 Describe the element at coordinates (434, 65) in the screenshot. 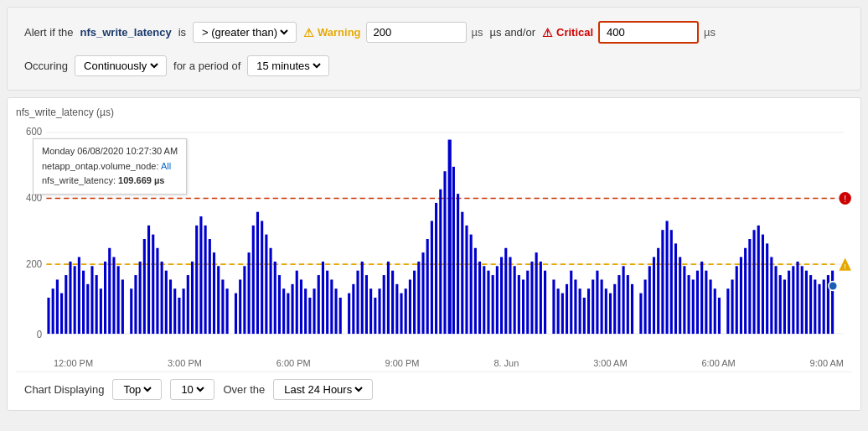

I see `occurring-row: Occuring Continuously for a period of 15…` at that location.